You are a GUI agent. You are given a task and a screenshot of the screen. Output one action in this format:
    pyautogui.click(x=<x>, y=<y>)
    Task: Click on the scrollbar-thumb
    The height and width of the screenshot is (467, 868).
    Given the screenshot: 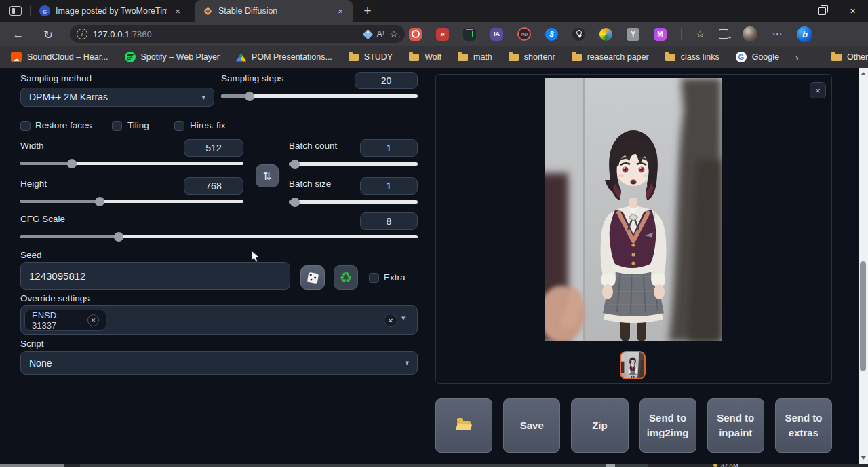 What is the action you would take?
    pyautogui.click(x=863, y=316)
    